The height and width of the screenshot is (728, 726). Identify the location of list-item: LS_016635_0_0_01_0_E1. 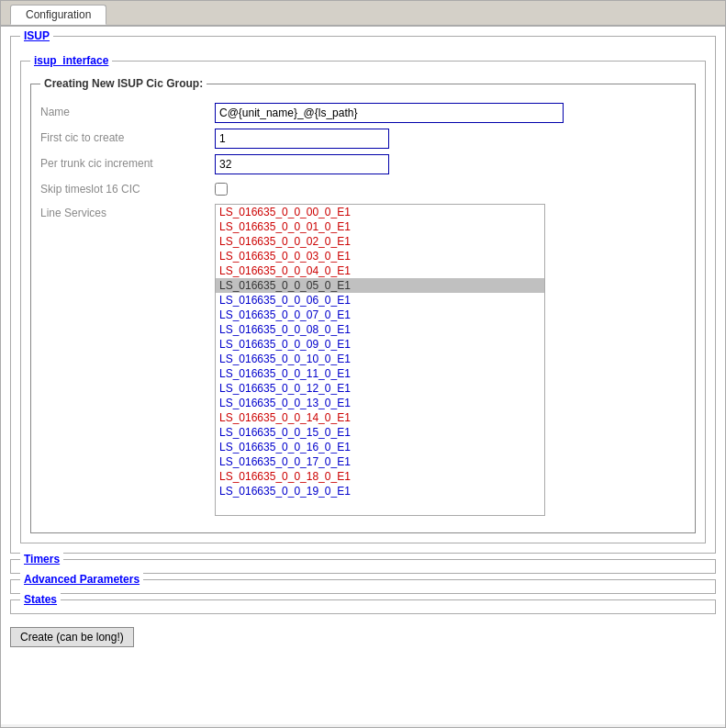
(380, 227).